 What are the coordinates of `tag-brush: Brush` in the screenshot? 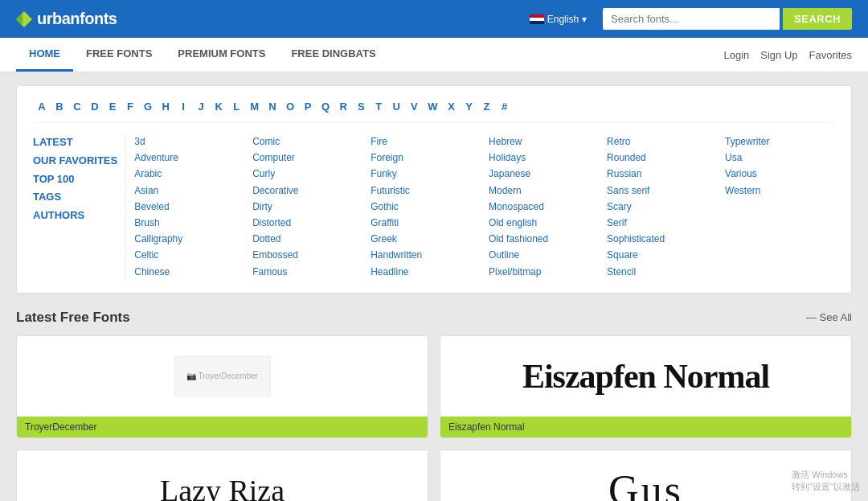 It's located at (190, 224).